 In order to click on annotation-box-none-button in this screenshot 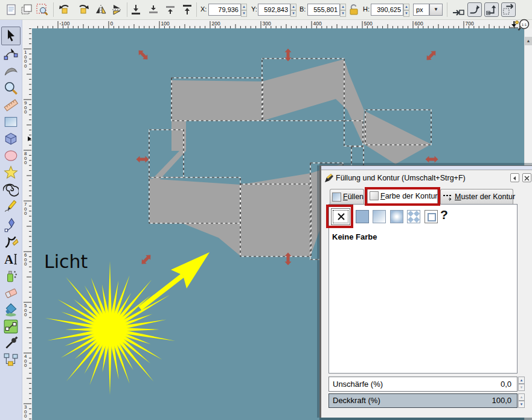, I will do `click(339, 216)`.